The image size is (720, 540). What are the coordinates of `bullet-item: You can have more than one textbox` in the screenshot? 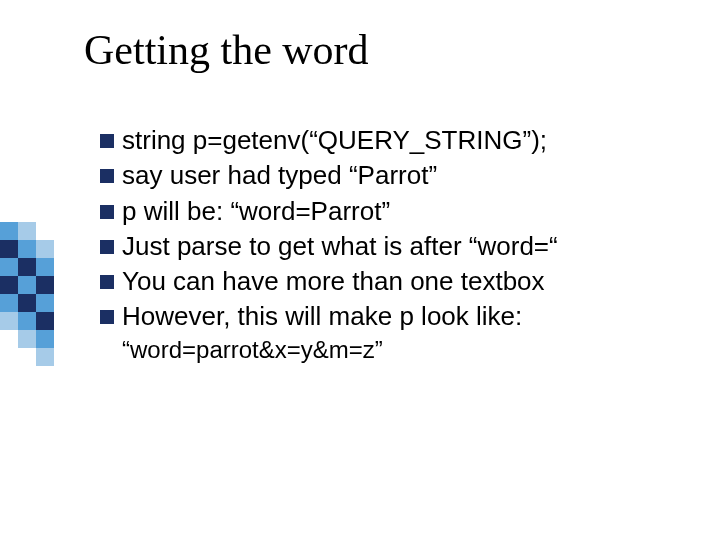 It's located at (395, 282).